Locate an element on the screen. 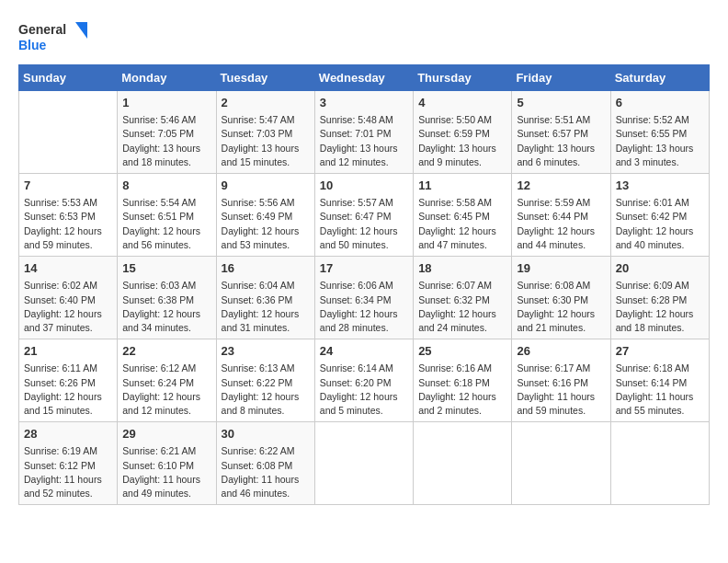 The width and height of the screenshot is (728, 563). calendar-cell: 11Sunrise: 5:58 AMSunset: 6:45 PMDayligh… is located at coordinates (463, 215).